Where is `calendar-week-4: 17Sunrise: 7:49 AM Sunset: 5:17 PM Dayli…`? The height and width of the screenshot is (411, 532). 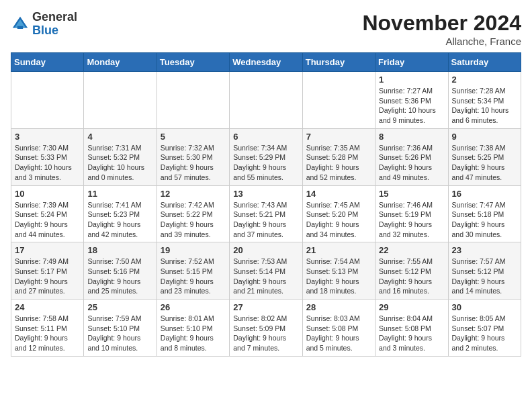 calendar-week-4: 17Sunrise: 7:49 AM Sunset: 5:17 PM Dayli… is located at coordinates (266, 271).